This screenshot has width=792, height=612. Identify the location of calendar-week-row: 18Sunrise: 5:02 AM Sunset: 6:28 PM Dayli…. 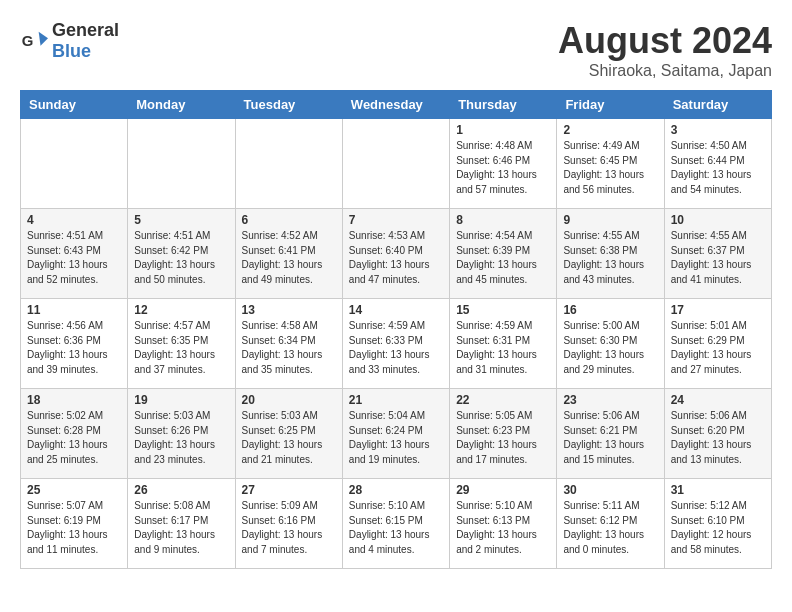
(396, 434).